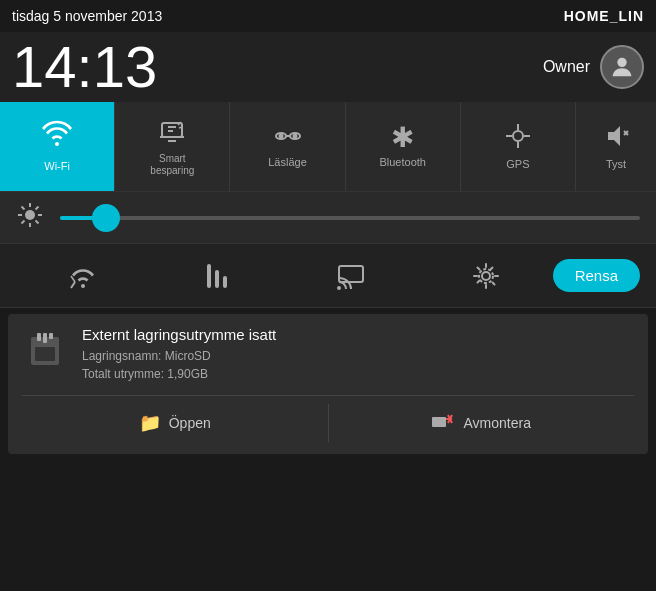 Image resolution: width=656 pixels, height=591 pixels. What do you see at coordinates (328, 276) in the screenshot?
I see `controls-row: Rensa` at bounding box center [328, 276].